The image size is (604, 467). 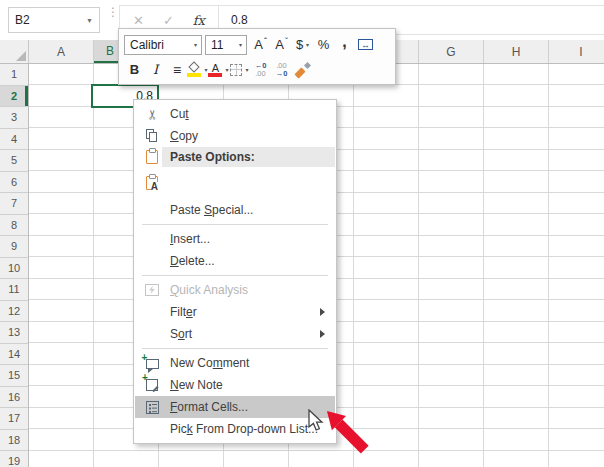 What do you see at coordinates (138, 20) in the screenshot?
I see `cancel-icon: ✕` at bounding box center [138, 20].